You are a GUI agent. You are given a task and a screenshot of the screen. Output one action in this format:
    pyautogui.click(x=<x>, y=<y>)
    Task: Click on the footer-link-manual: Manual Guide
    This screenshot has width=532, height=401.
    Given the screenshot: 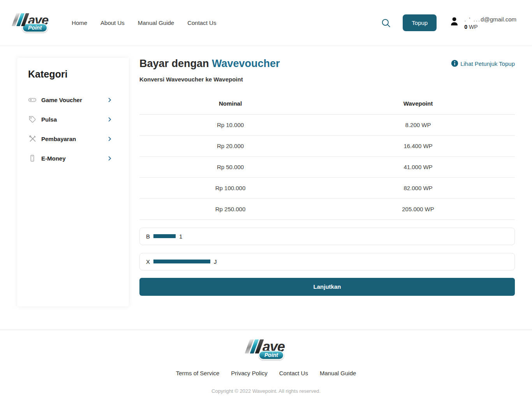 What is the action you would take?
    pyautogui.click(x=338, y=373)
    